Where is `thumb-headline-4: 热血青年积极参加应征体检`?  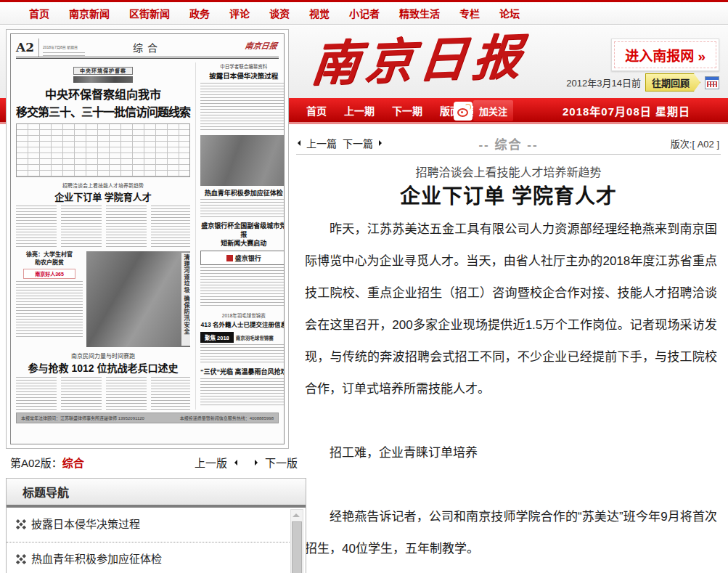 thumb-headline-4: 热血青年积极参加应征体检 is located at coordinates (242, 193).